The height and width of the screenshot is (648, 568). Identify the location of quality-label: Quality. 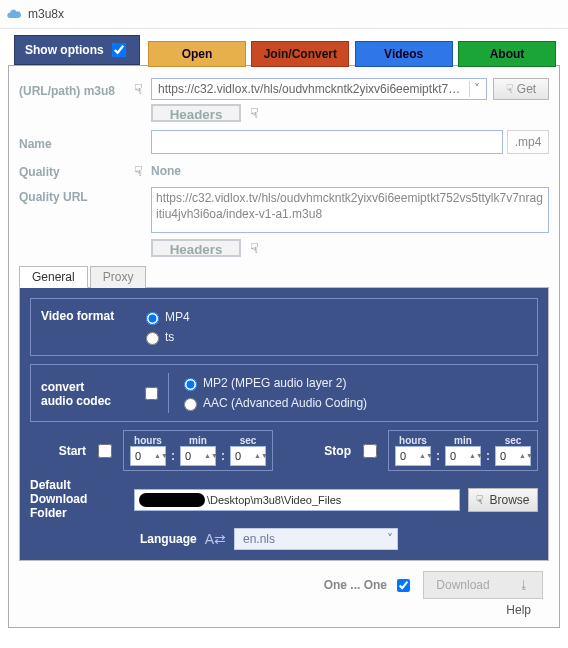
(74, 170).